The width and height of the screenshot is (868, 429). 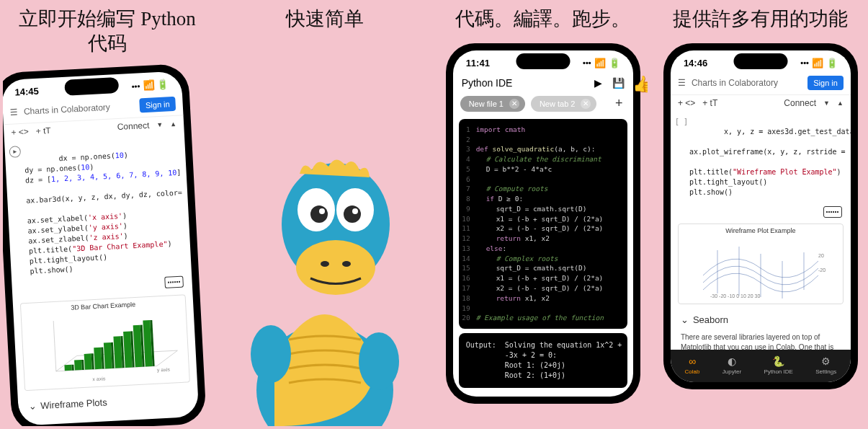 I want to click on tab-1: New file 1✕, so click(x=493, y=104).